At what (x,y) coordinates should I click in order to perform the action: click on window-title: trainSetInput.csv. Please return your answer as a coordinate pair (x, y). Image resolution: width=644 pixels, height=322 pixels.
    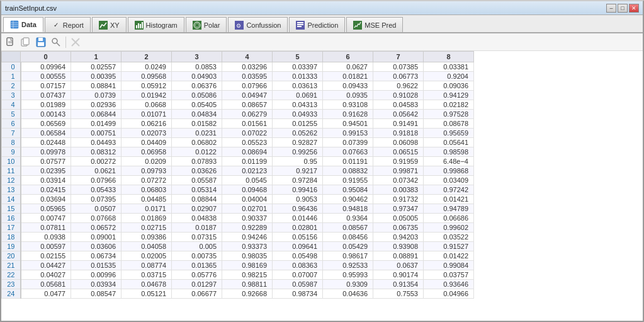
    Looking at the image, I should click on (31, 8).